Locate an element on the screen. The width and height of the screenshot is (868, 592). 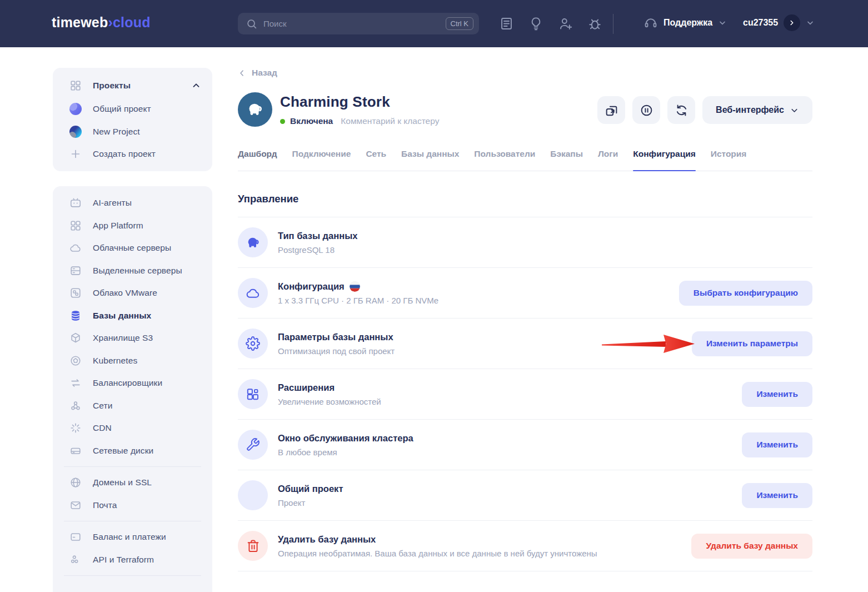
cdn-icon is located at coordinates (76, 428).